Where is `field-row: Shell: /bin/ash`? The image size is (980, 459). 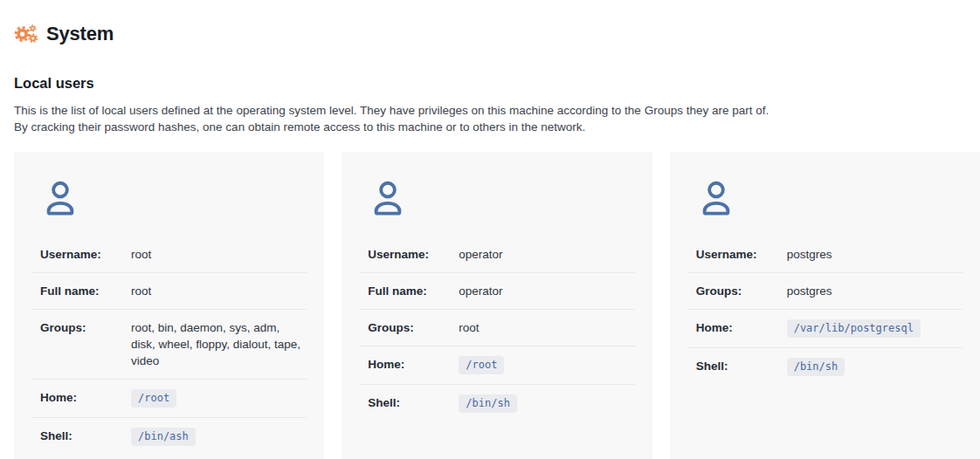 field-row: Shell: /bin/ash is located at coordinates (169, 436).